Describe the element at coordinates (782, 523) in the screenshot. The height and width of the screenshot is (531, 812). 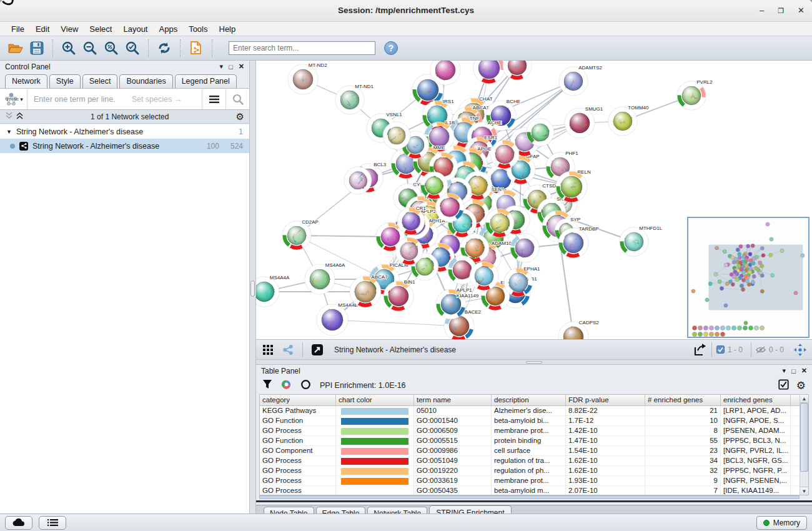
I see `memory-button: Memory` at that location.